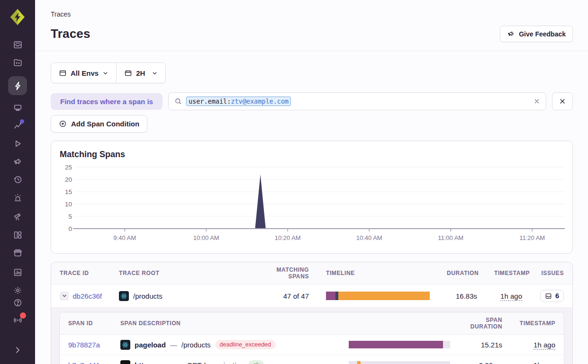  I want to click on plus-circle-icon, so click(63, 124).